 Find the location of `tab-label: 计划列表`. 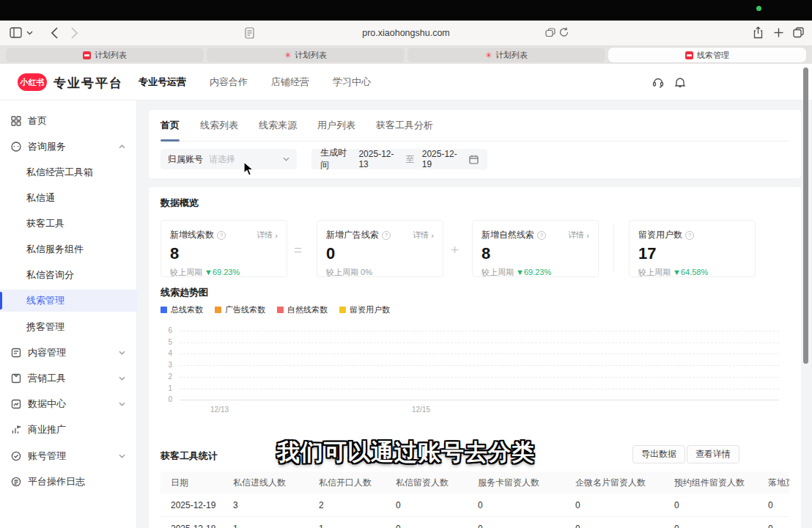

tab-label: 计划列表 is located at coordinates (111, 56).